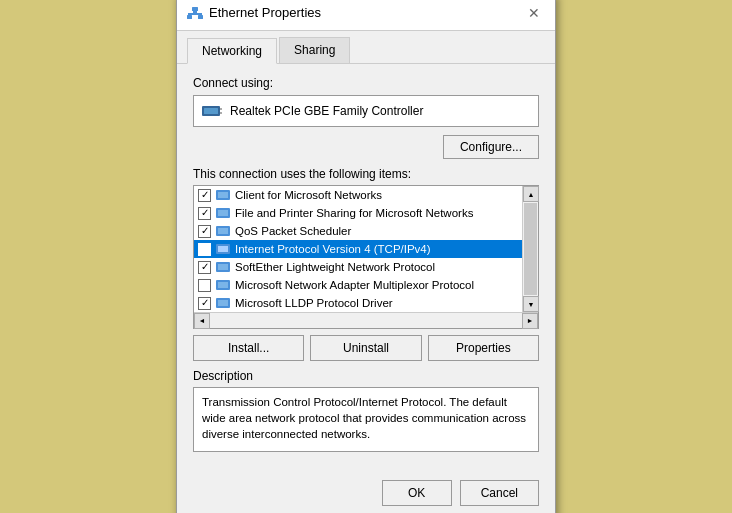 Image resolution: width=732 pixels, height=513 pixels. I want to click on scroll-up-button: ▲, so click(531, 194).